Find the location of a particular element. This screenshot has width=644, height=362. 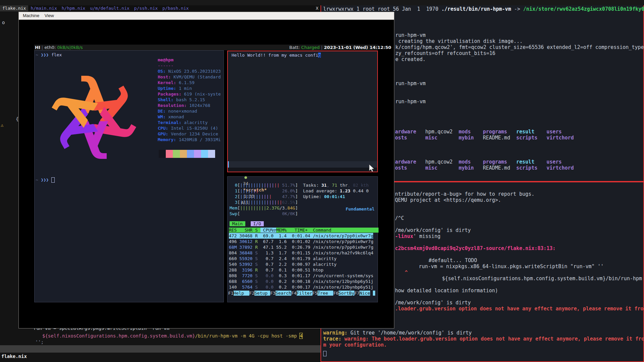

editor-tab-bar: flake.nixh/main.nixh/hpm.nixu/m/default.… is located at coordinates (160, 8).